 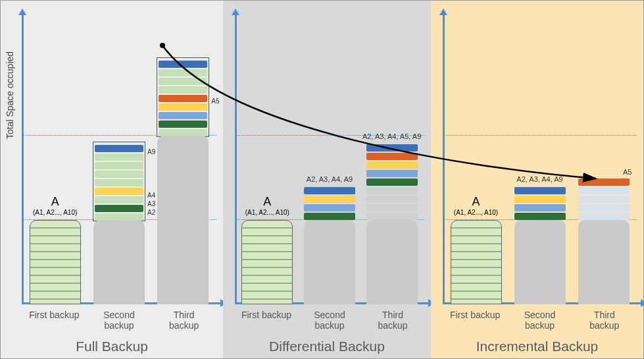 What do you see at coordinates (267, 262) in the screenshot?
I see `bar-diff-1: A (A1, A2..., A10)` at bounding box center [267, 262].